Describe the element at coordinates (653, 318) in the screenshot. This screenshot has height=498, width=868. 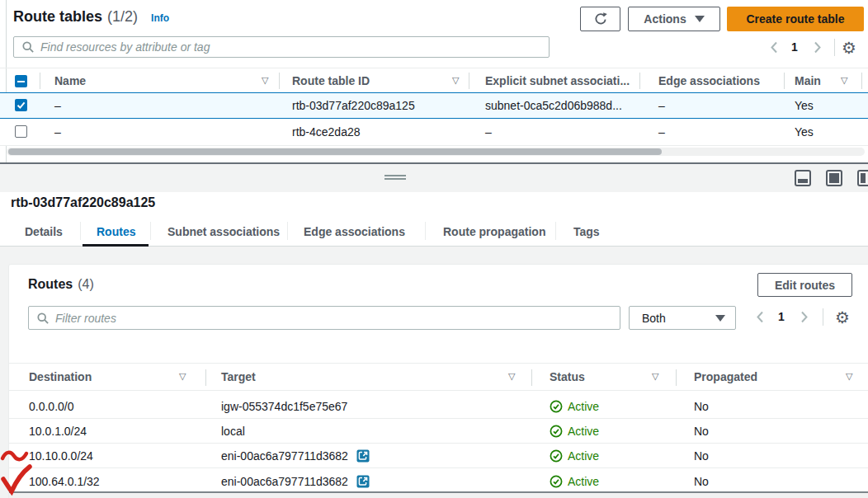
I see `both-select-value: Both` at that location.